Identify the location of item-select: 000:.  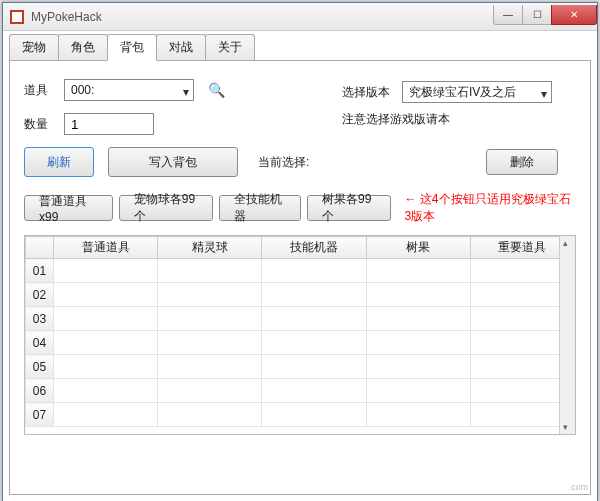
(129, 90).